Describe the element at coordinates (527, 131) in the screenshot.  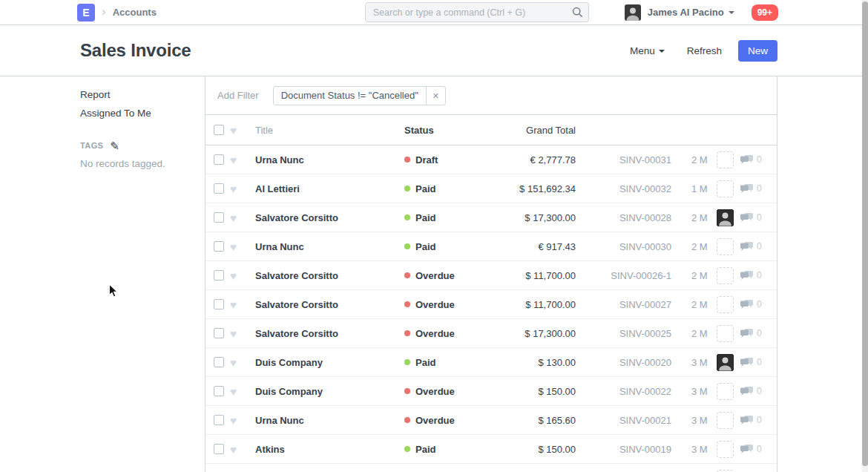
I see `column-header-grand-total: Grand Total` at that location.